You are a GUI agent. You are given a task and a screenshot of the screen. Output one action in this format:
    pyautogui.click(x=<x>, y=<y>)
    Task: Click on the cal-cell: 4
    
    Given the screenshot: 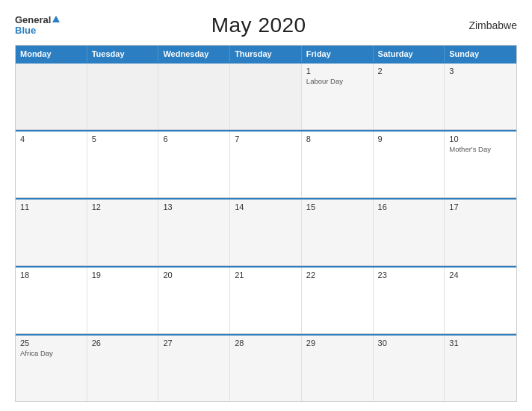 What is the action you would take?
    pyautogui.click(x=52, y=164)
    